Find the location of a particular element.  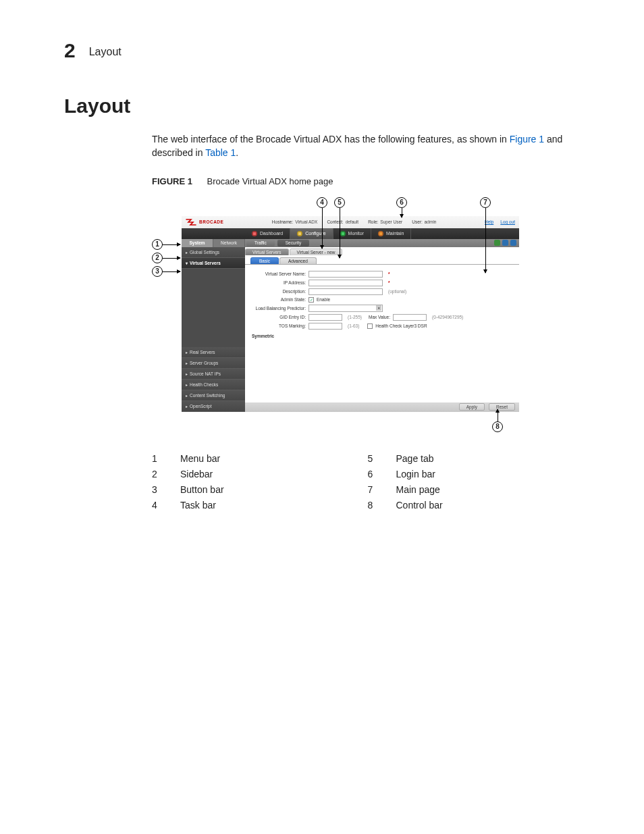

table-link: Table 1 is located at coordinates (220, 153).